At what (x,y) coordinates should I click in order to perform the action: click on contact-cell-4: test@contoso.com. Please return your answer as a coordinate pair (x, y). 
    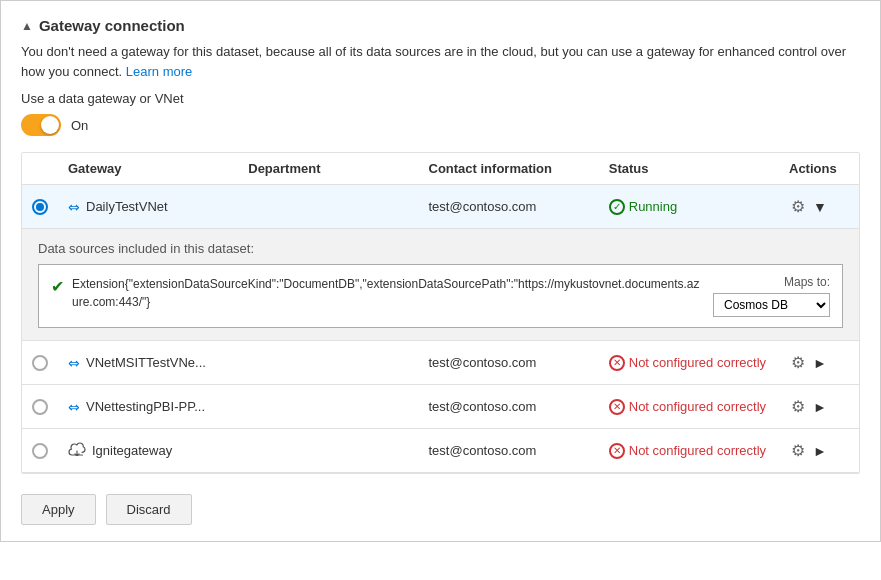
    Looking at the image, I should click on (509, 450).